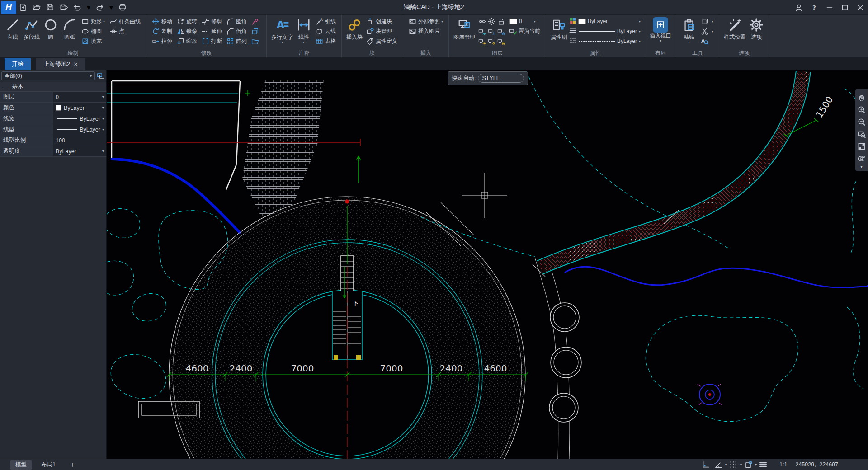 The height and width of the screenshot is (470, 868). What do you see at coordinates (48, 465) in the screenshot?
I see `tab-layout1: 布局1` at bounding box center [48, 465].